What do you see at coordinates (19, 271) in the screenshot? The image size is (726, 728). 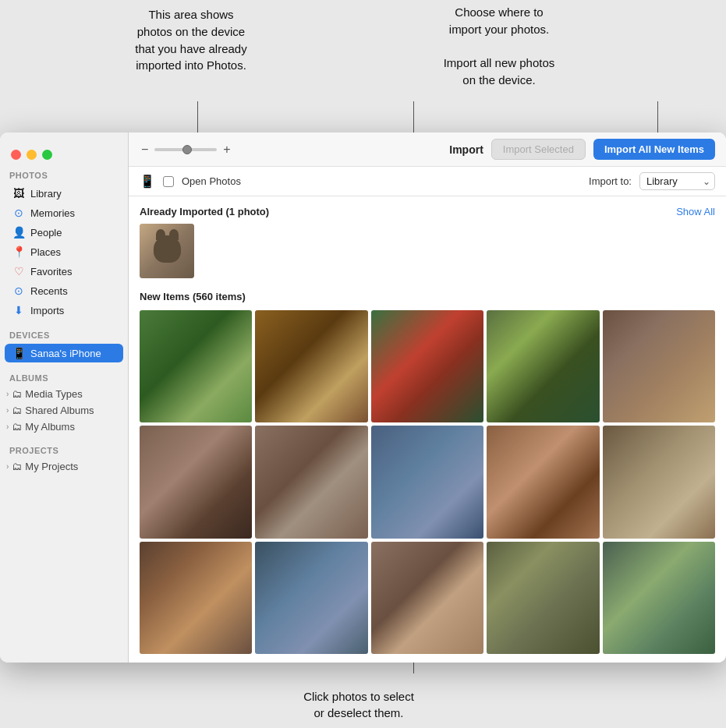 I see `favorites-icon: ♡` at bounding box center [19, 271].